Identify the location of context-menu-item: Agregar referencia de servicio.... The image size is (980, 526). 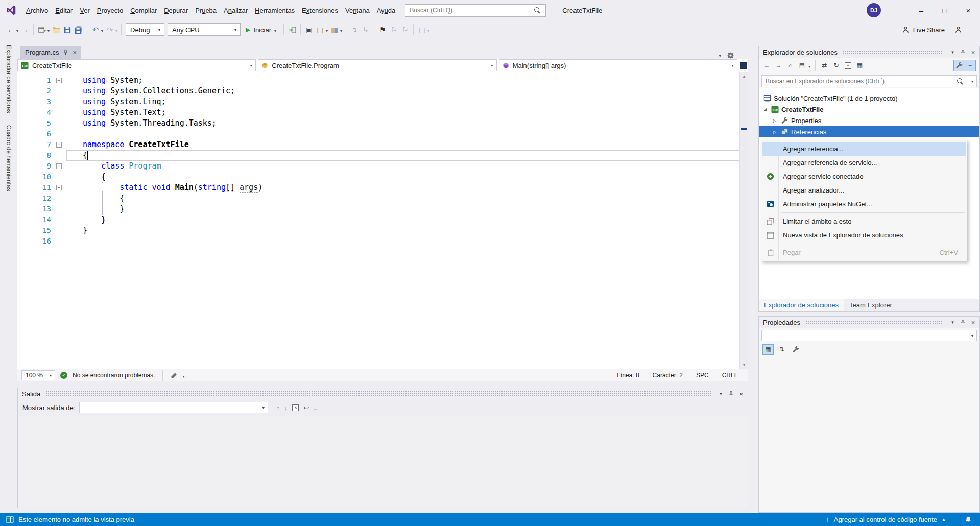
(864, 162).